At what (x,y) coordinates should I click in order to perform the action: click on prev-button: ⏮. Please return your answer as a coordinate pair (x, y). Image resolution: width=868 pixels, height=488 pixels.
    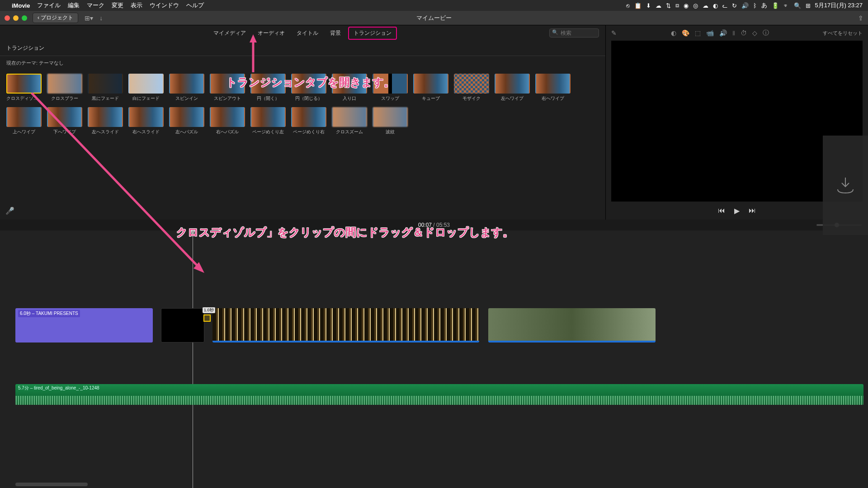
    Looking at the image, I should click on (722, 211).